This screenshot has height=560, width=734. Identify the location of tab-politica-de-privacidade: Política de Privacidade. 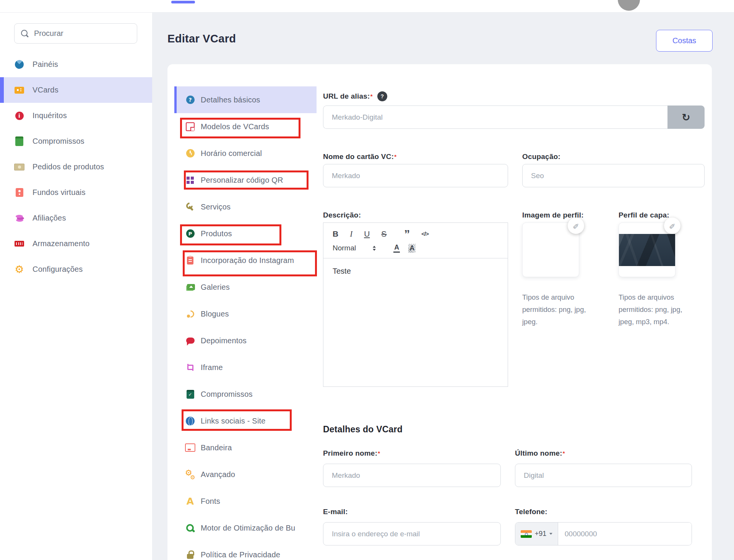
(245, 550).